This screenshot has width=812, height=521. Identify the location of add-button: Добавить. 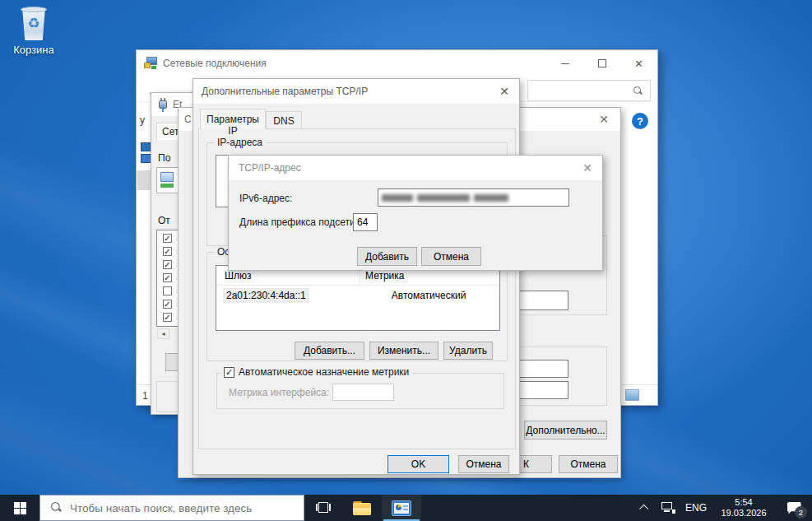
(387, 257).